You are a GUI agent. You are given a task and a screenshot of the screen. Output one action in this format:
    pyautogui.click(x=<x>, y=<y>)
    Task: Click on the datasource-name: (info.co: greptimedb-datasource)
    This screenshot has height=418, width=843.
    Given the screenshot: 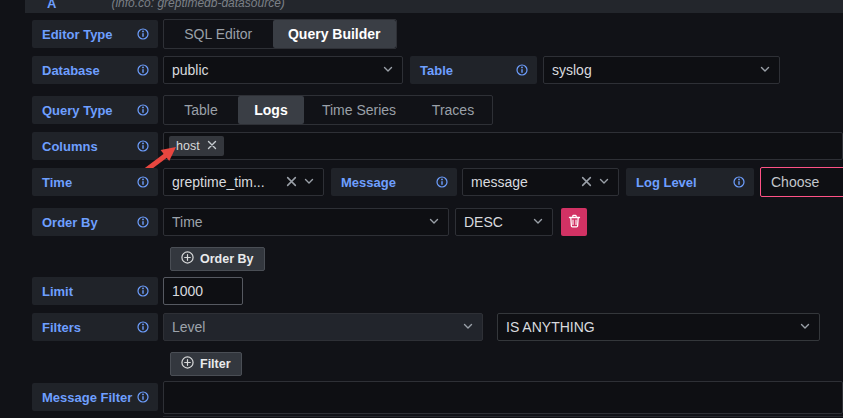 What is the action you would take?
    pyautogui.click(x=198, y=5)
    